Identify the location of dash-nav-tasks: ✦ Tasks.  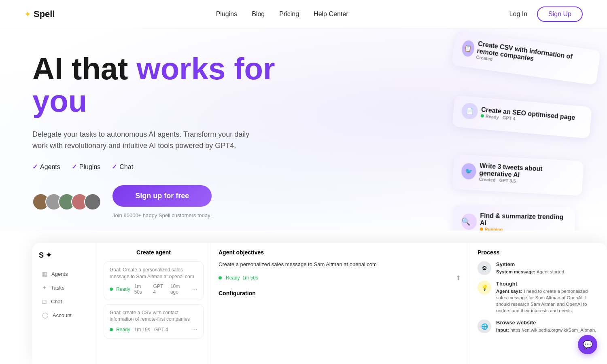
(65, 288).